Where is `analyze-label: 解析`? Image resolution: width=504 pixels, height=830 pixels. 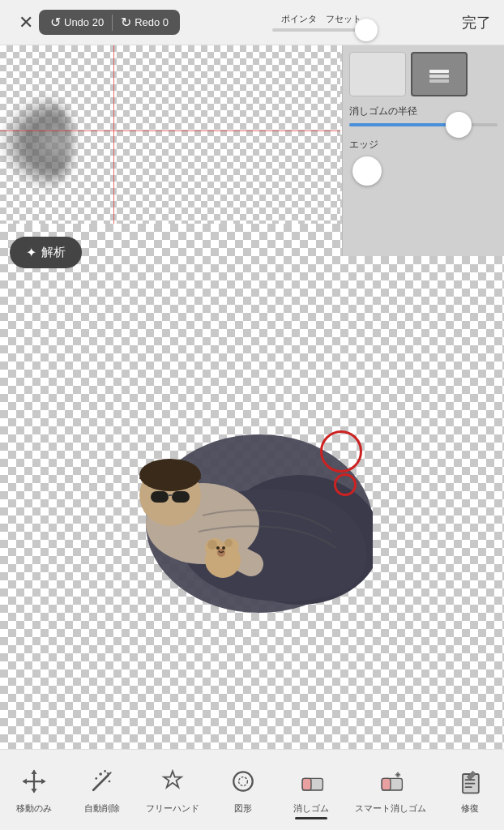
analyze-label: 解析 is located at coordinates (53, 253).